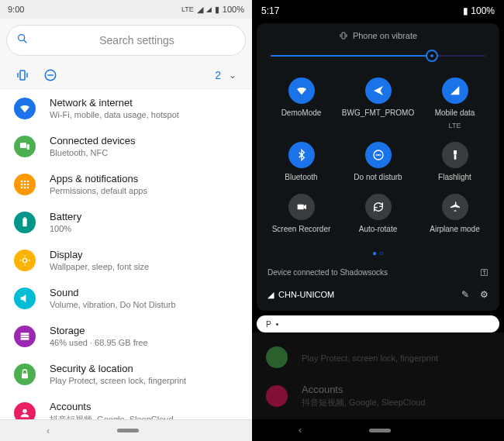 Image resolution: width=504 pixels, height=441 pixels. I want to click on item-subtitle: Wallpaper, sleep, font size, so click(99, 267).